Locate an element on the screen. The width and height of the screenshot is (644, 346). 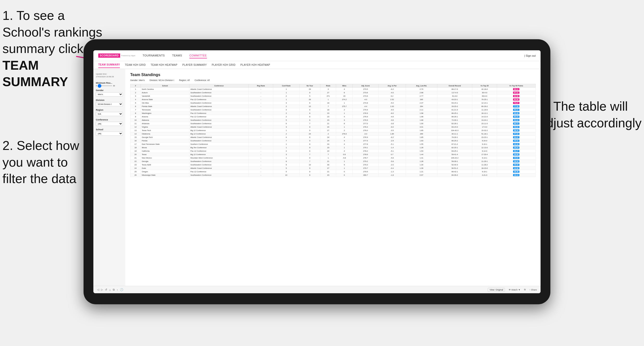
table-cell: -5.1 is located at coordinates (392, 151).